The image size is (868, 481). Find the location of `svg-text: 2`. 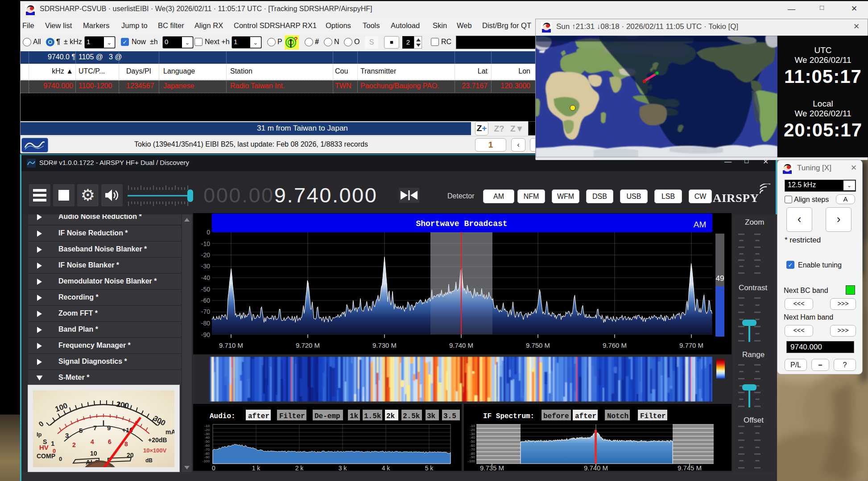

svg-text: 2 is located at coordinates (74, 445).